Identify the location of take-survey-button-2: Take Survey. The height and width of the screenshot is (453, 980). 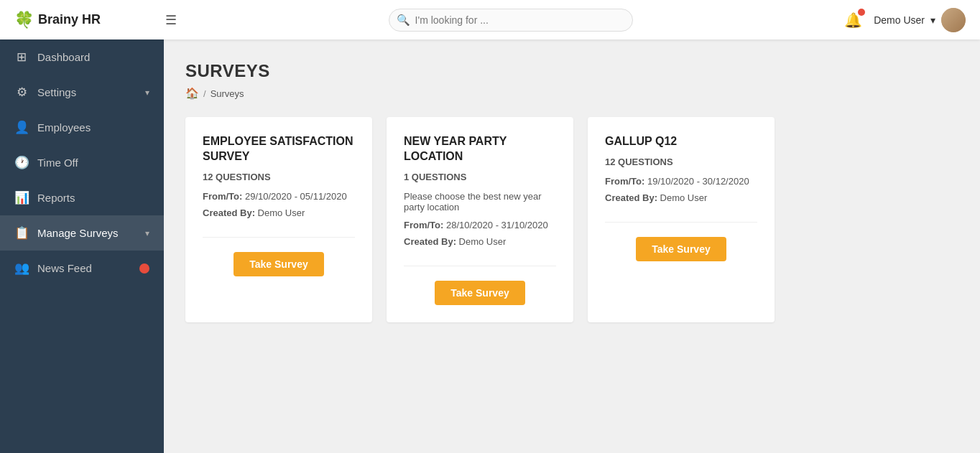
(681, 249).